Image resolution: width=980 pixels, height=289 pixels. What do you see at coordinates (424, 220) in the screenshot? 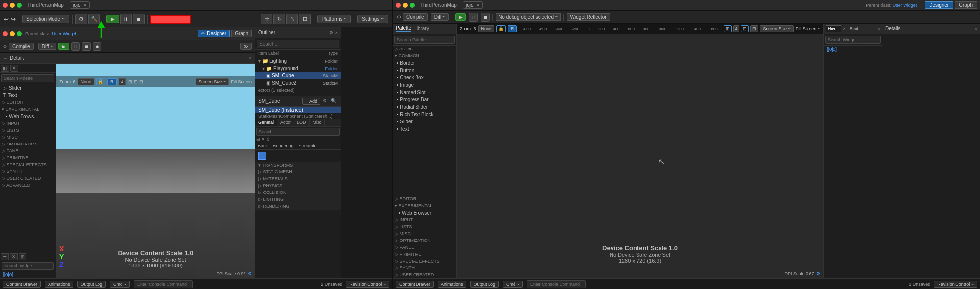
I see `pl-cat-input-r: ▷ INPUT` at bounding box center [424, 220].